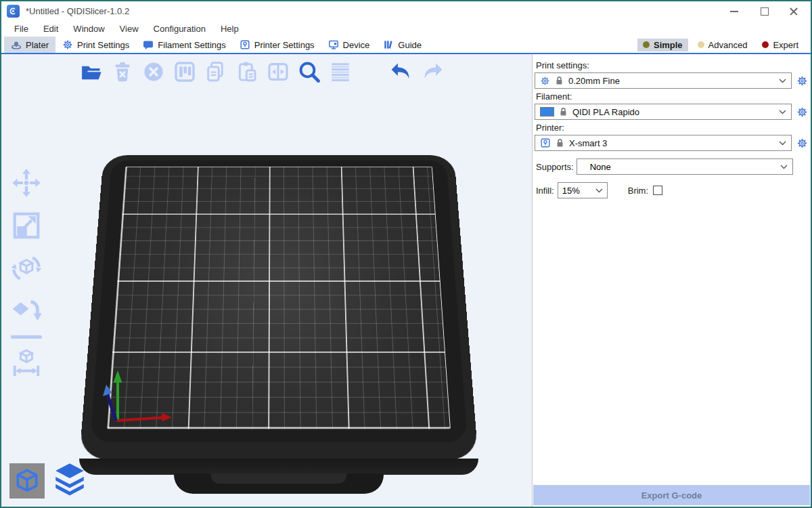 This screenshot has width=812, height=508. Describe the element at coordinates (671, 495) in the screenshot. I see `export-gcode-button: Export G-code` at that location.